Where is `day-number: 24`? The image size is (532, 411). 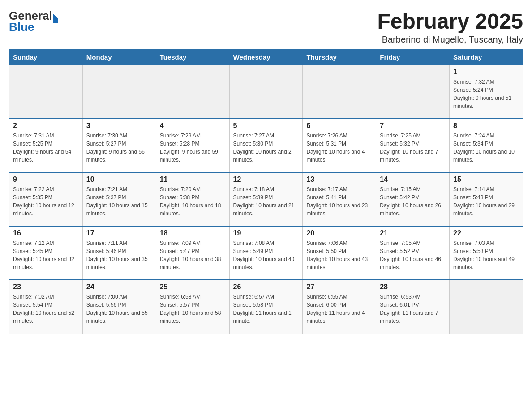
day-number: 24 is located at coordinates (119, 287).